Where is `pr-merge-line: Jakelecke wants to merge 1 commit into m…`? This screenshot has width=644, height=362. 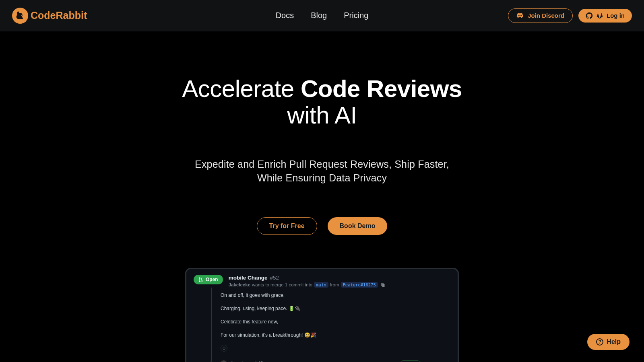 pr-merge-line: Jakelecke wants to merge 1 commit into m… is located at coordinates (307, 285).